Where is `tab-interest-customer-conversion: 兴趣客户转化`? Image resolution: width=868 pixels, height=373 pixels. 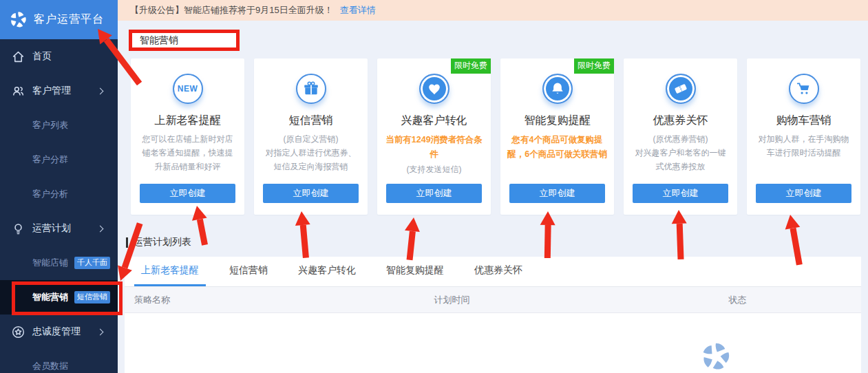 tab-interest-customer-conversion: 兴趣客户转化 is located at coordinates (327, 271).